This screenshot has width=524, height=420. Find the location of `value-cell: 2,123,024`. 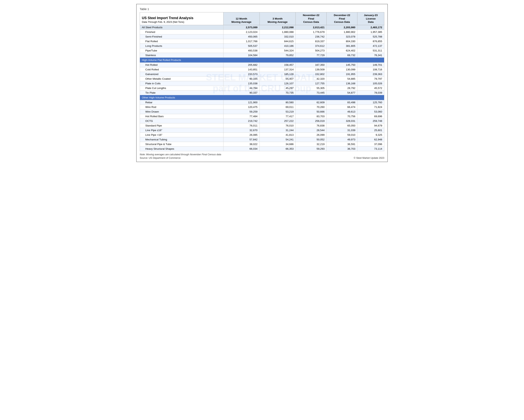

value-cell: 2,123,024 is located at coordinates (242, 32).